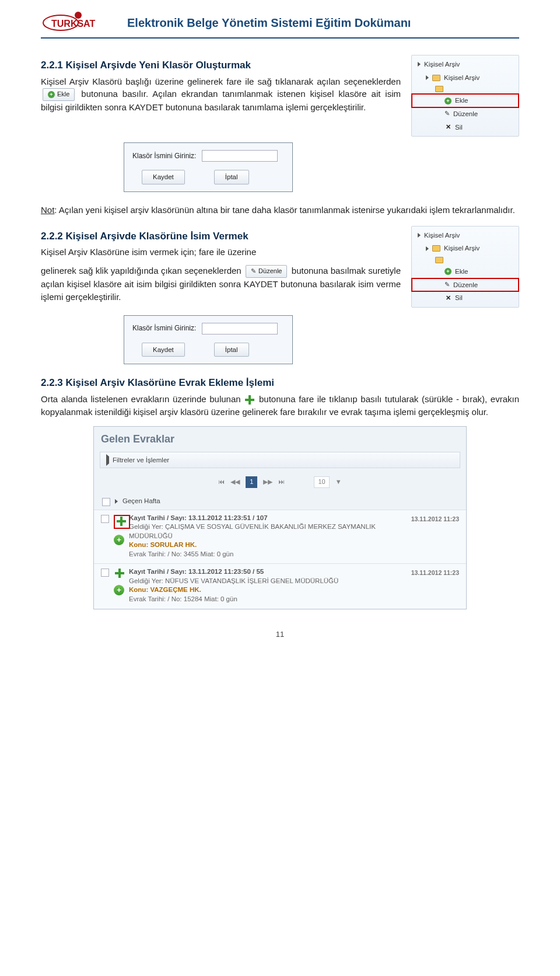 Image resolution: width=560 pixels, height=976 pixels. What do you see at coordinates (269, 23) in the screenshot?
I see `document-title: Elektronik Belge Yönetim Sistemi Eğitim …` at bounding box center [269, 23].